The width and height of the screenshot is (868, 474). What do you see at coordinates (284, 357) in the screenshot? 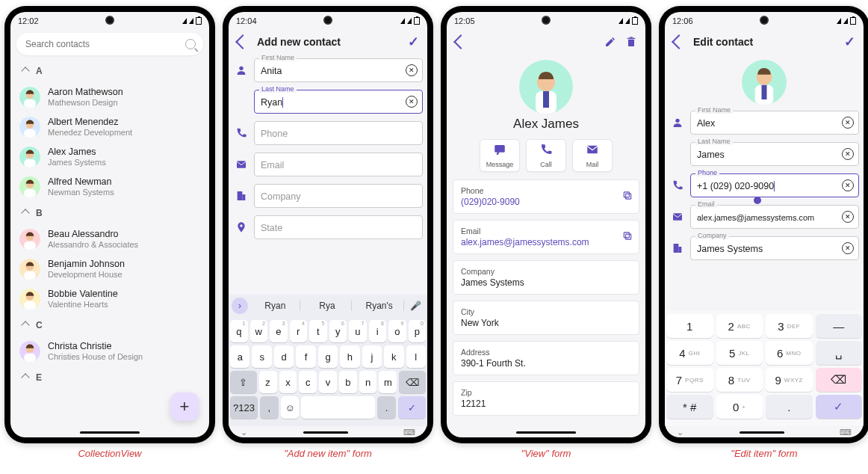
I see `key: d` at bounding box center [284, 357].